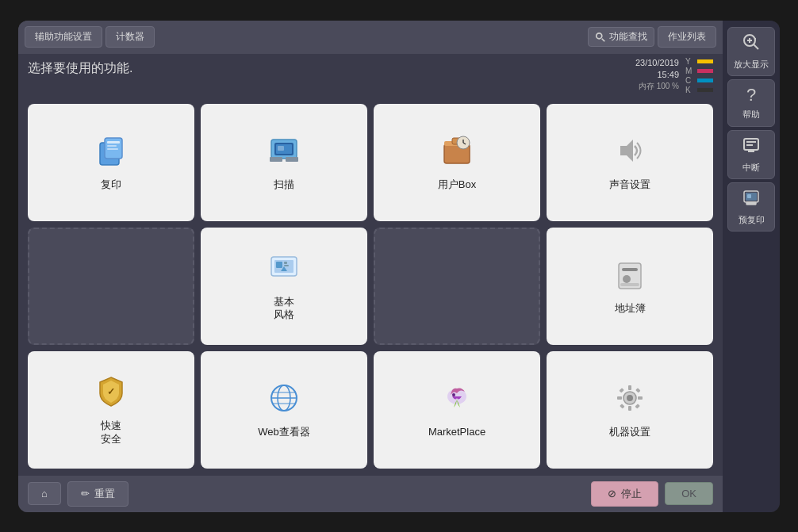 This screenshot has width=798, height=532. What do you see at coordinates (700, 76) in the screenshot?
I see `ink-levels: Y M C K` at bounding box center [700, 76].